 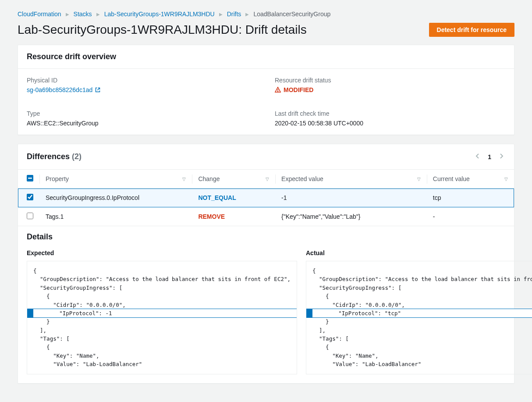 I want to click on cell-change: NOT_EQUAL, so click(x=234, y=198).